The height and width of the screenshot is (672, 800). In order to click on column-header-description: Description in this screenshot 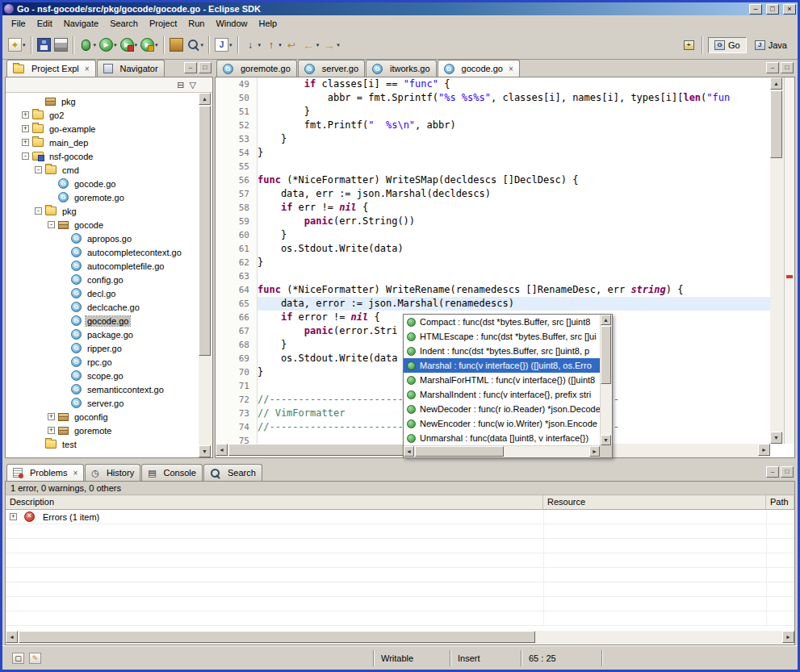, I will do `click(274, 502)`.